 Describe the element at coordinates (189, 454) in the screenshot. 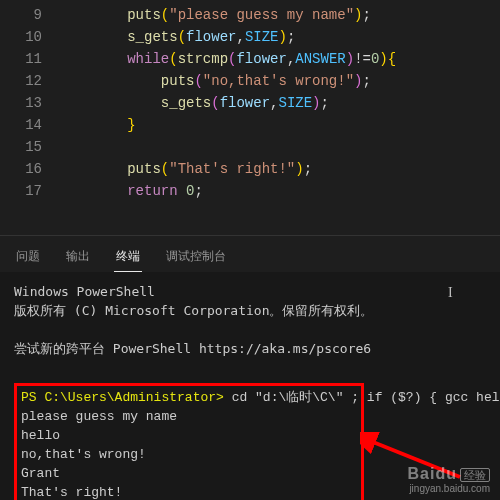

I see `terminal-line: no,that's wrong!` at that location.